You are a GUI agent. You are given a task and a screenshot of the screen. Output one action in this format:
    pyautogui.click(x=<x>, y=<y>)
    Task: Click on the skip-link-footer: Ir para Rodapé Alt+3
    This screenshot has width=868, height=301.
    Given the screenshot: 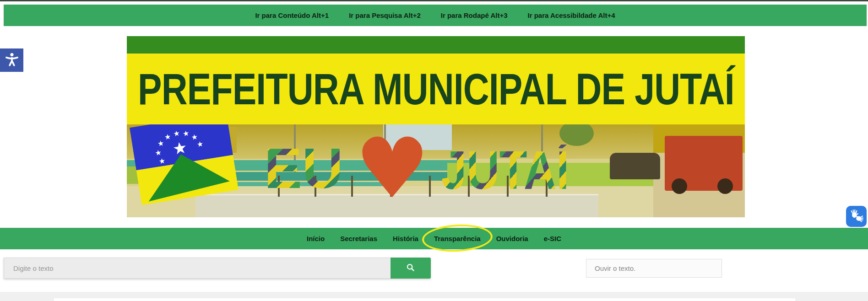 What is the action you would take?
    pyautogui.click(x=474, y=16)
    